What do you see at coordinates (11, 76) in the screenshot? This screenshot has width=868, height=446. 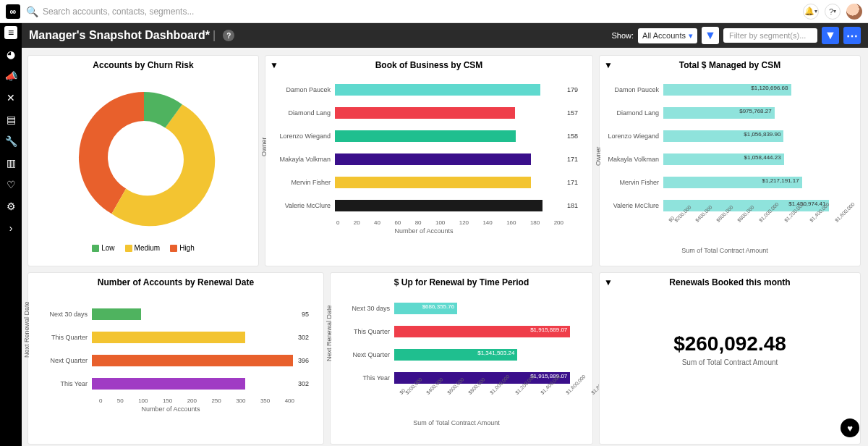 I see `nav-megaphone-icon: 📣` at bounding box center [11, 76].